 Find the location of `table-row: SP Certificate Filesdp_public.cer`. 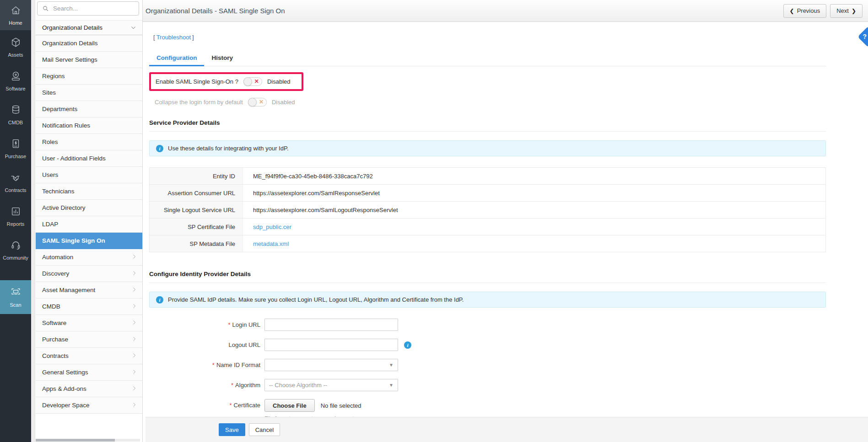

table-row: SP Certificate Filesdp_public.cer is located at coordinates (488, 227).